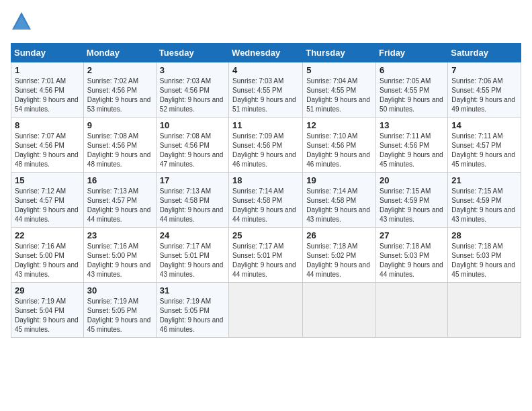  I want to click on calendar-cell: 7Sunrise: 7:06 AMSunset: 4:55 PMDaylight…, so click(485, 90).